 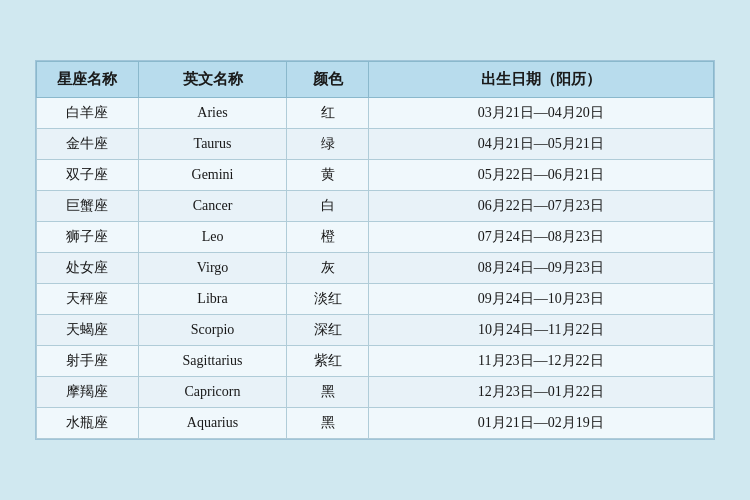 What do you see at coordinates (540, 176) in the screenshot?
I see `cell-date: 05月22日—06月21日` at bounding box center [540, 176].